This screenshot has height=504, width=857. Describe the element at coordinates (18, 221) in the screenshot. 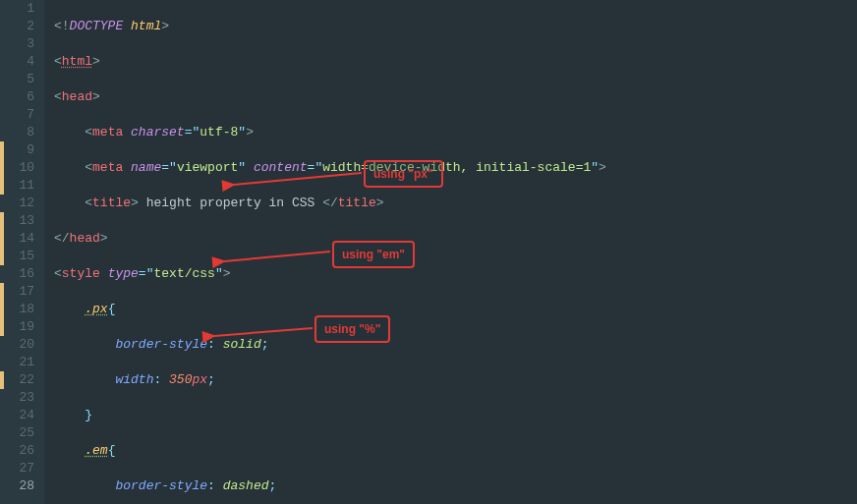

I see `line-number: 13` at that location.